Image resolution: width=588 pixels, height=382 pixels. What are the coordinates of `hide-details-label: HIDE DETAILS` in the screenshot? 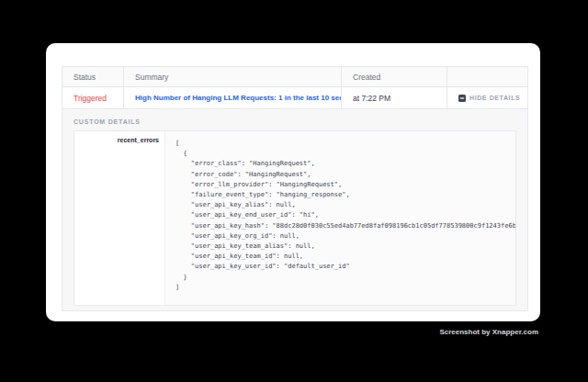 It's located at (494, 97).